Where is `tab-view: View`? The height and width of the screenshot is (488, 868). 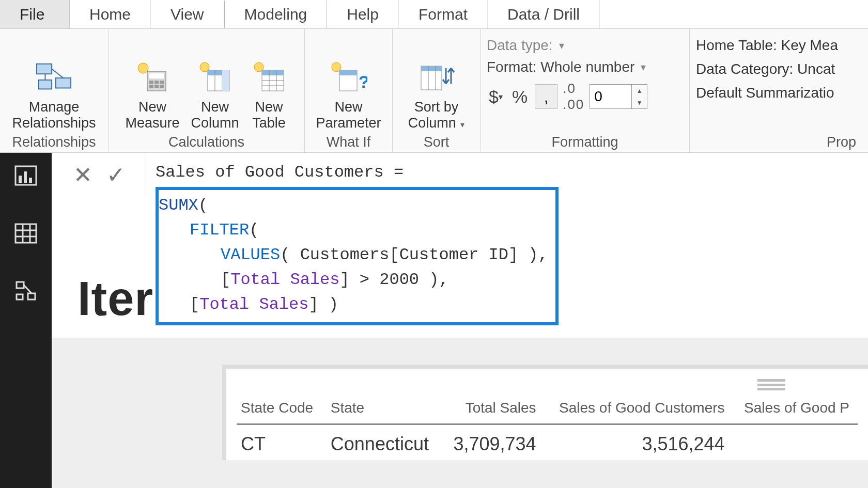 tab-view: View is located at coordinates (187, 14).